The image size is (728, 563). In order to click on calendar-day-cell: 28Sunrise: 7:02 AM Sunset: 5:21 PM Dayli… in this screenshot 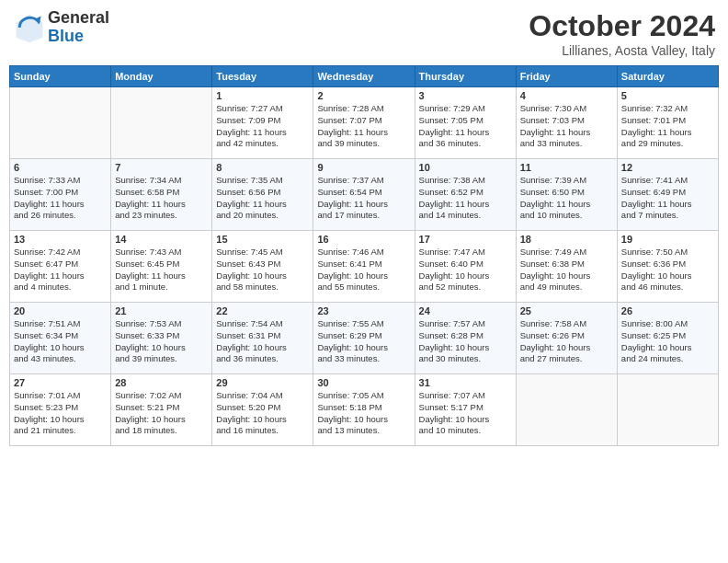, I will do `click(162, 410)`.